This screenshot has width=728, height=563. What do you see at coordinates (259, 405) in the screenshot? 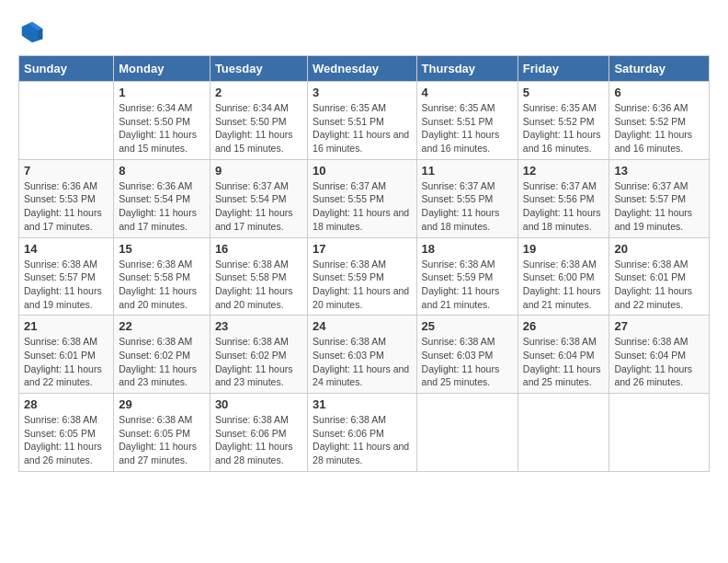
I see `day-number: 30` at bounding box center [259, 405].